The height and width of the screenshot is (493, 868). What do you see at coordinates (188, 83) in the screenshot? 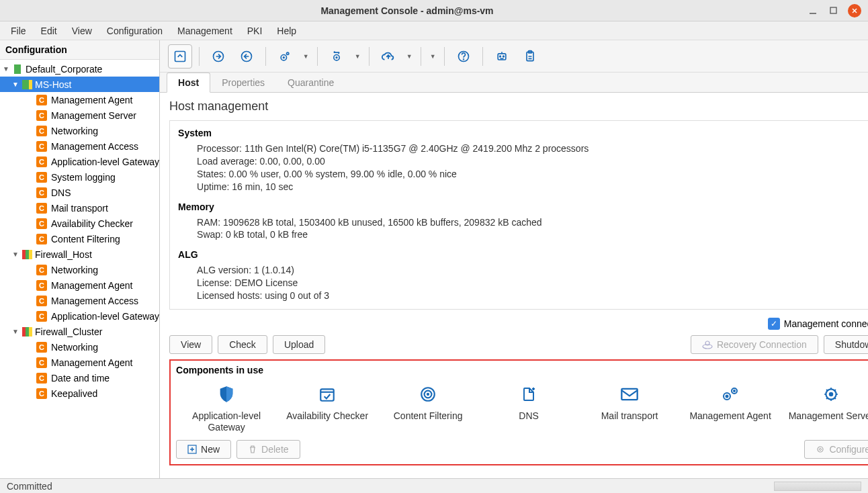
I see `tab-host: Host` at bounding box center [188, 83].